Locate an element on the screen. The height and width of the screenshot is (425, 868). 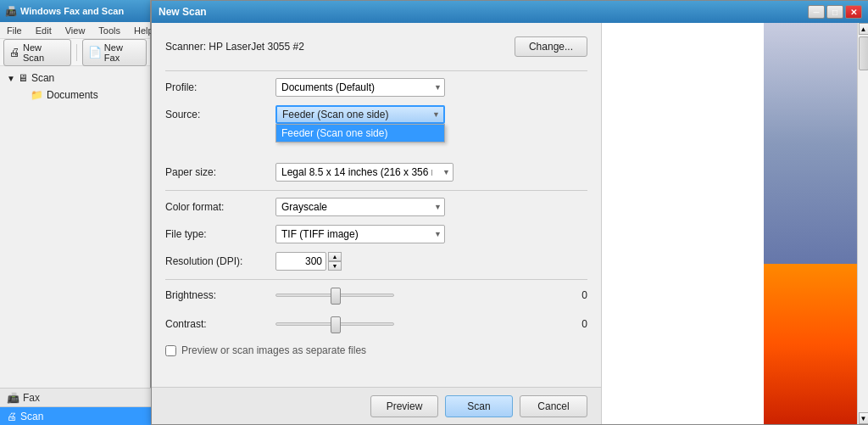
scroll-thumb is located at coordinates (864, 53).